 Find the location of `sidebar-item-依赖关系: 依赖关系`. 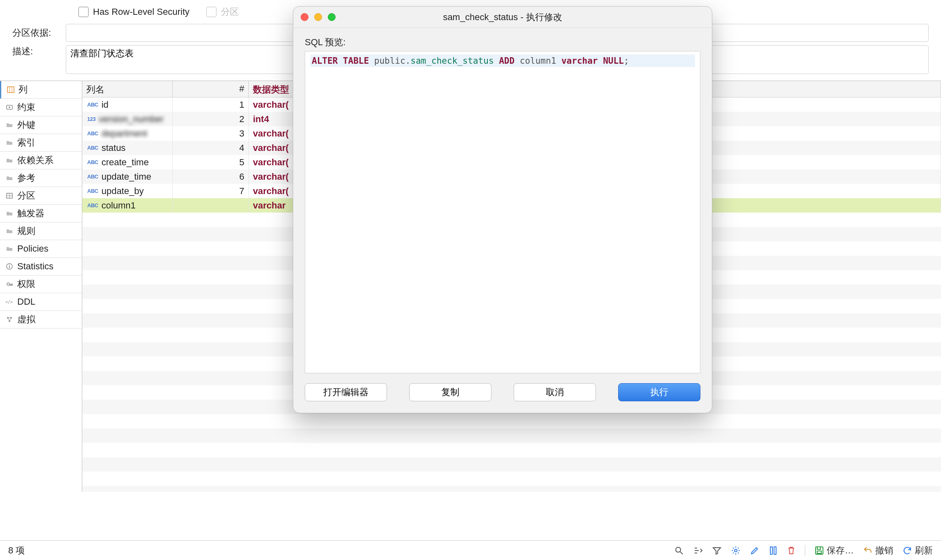

sidebar-item-依赖关系: 依赖关系 is located at coordinates (41, 160).